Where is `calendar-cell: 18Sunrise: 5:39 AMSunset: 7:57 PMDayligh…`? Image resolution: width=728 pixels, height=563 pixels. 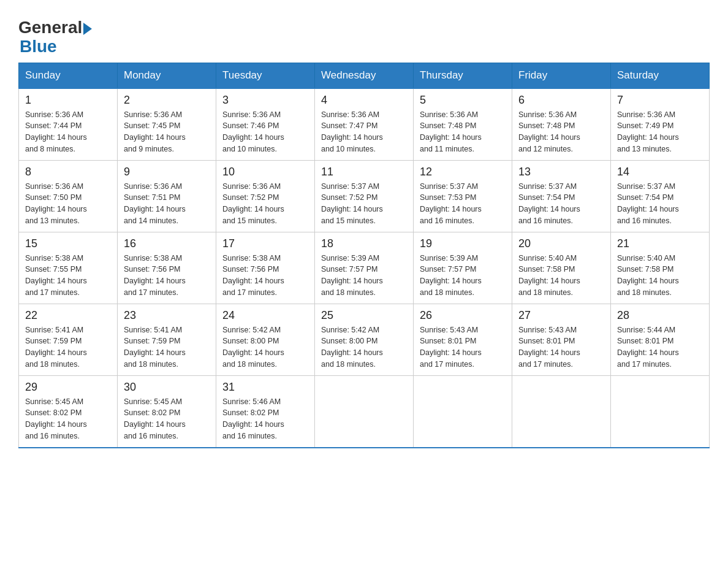 calendar-cell: 18Sunrise: 5:39 AMSunset: 7:57 PMDayligh… is located at coordinates (364, 267).